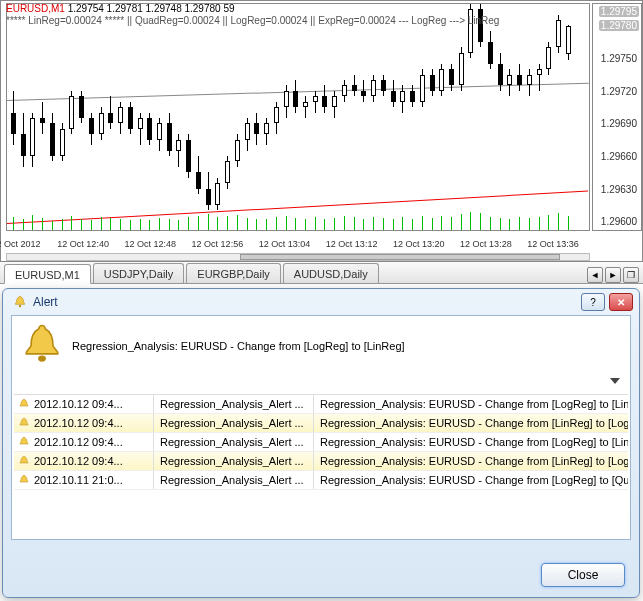 This screenshot has width=643, height=601. What do you see at coordinates (621, 302) in the screenshot?
I see `dialog-close-button: ✕` at bounding box center [621, 302].